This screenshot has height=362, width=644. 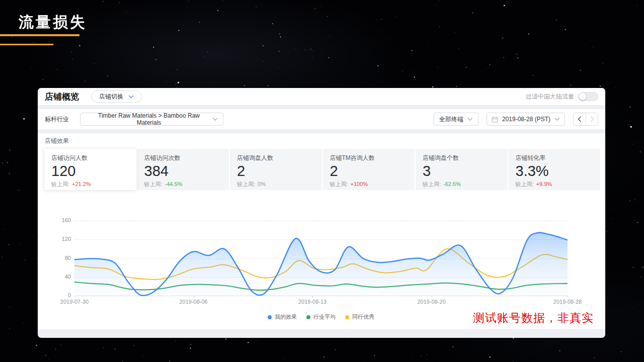 What do you see at coordinates (322, 169) in the screenshot?
I see `metrics-row: 店铺访问人数 120 较上周:+21.2% 店铺访问次数 384 较上周:-44…` at bounding box center [322, 169].